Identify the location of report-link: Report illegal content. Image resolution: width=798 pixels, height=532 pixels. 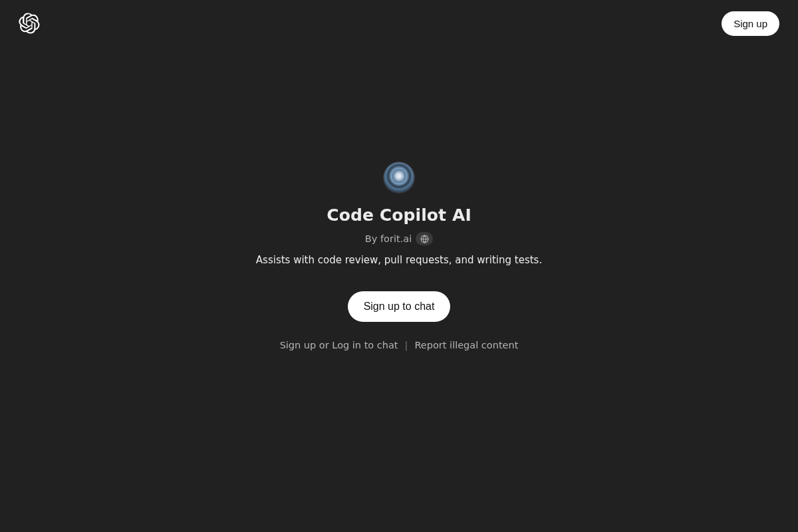
(466, 345).